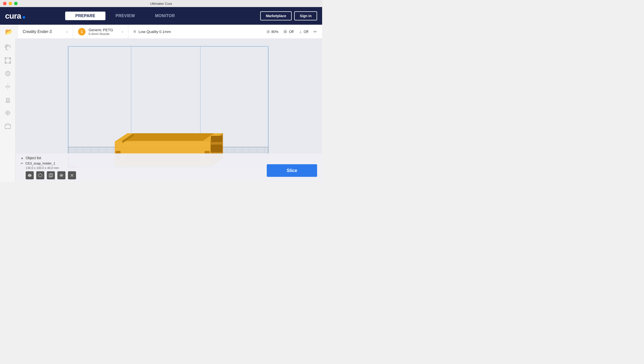 Image resolution: width=644 pixels, height=364 pixels. I want to click on clip-tool-button, so click(8, 126).